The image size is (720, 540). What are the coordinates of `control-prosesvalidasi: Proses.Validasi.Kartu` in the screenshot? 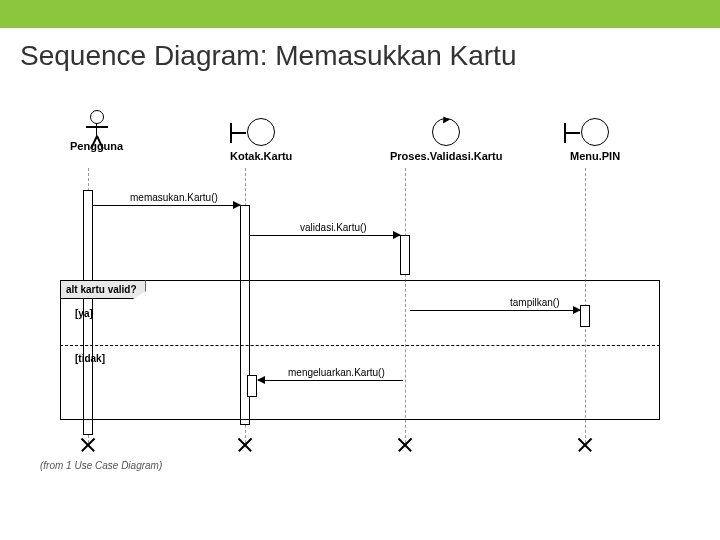 It's located at (446, 140).